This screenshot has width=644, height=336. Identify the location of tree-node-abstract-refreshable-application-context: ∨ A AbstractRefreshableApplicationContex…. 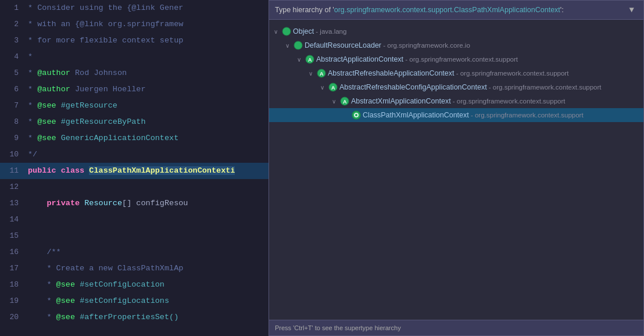
(456, 73).